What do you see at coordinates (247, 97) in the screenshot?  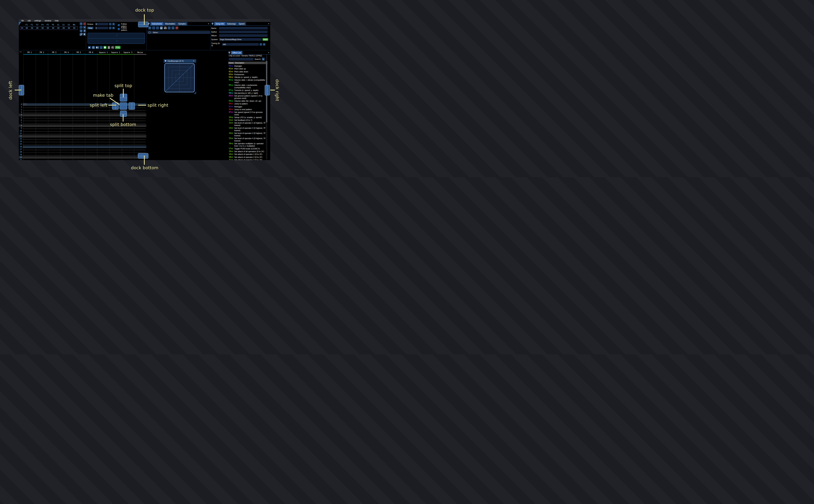 I see `effect-row-09xx: 09xxSet groove pattern (speed 1 if no gr…` at bounding box center [247, 97].